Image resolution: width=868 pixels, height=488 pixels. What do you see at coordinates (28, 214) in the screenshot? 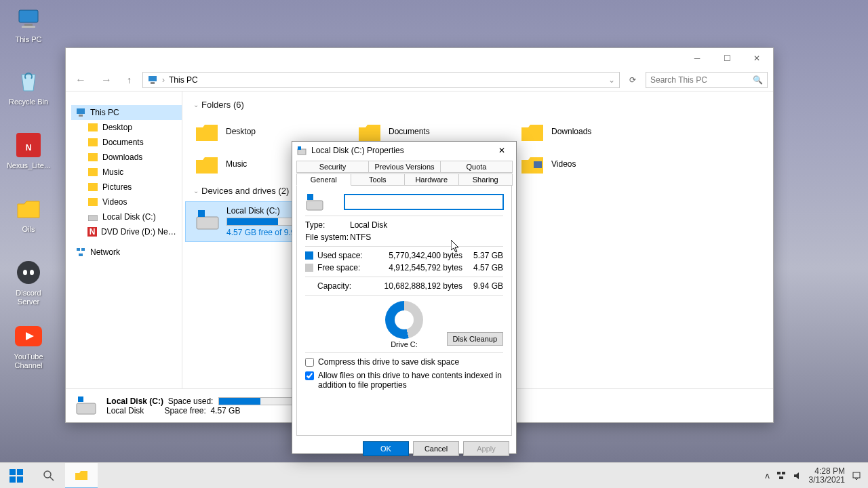
I see `desktop-icon-oils: Oils` at bounding box center [28, 214].